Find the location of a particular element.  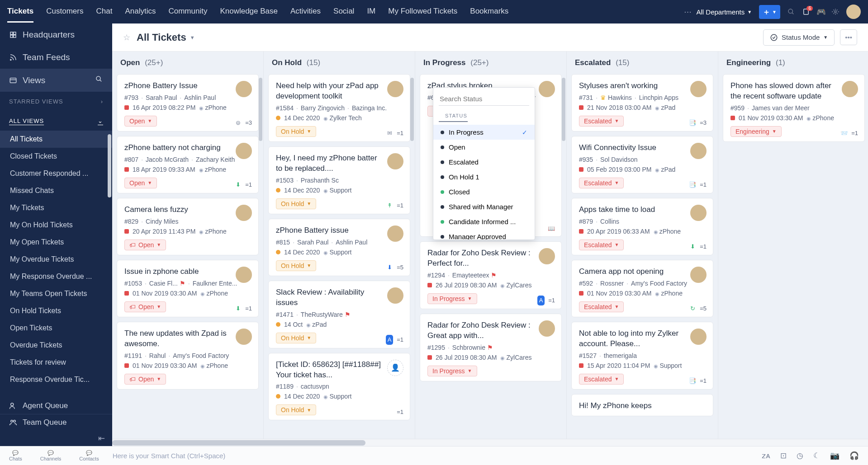

view-item: My Teams Open Tickets is located at coordinates (56, 294).